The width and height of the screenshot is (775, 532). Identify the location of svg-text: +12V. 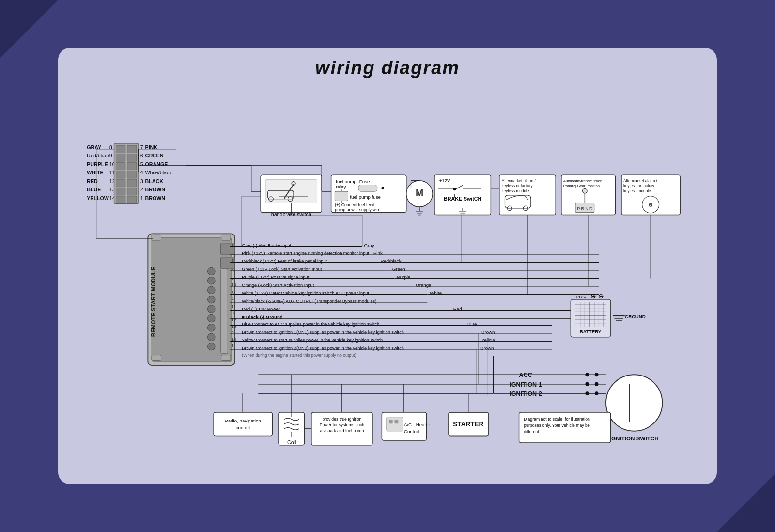
(445, 180).